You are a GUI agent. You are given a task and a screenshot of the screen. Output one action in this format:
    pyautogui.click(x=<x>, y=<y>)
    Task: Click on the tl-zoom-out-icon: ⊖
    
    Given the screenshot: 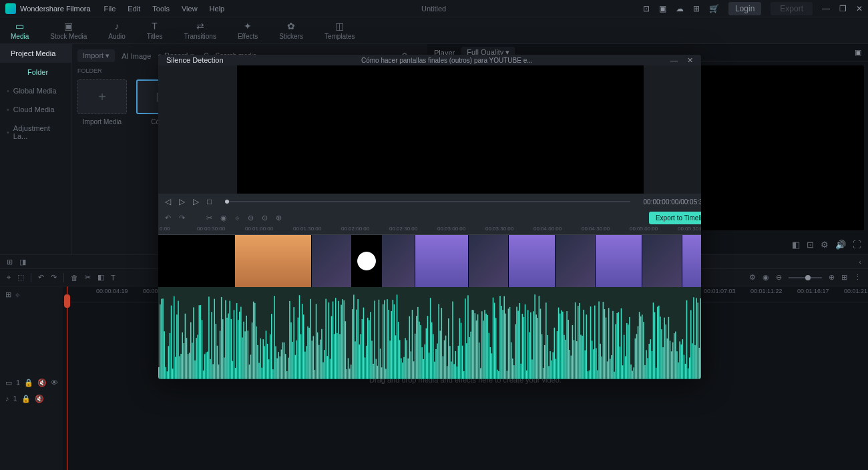 What is the action you would take?
    pyautogui.click(x=779, y=278)
    